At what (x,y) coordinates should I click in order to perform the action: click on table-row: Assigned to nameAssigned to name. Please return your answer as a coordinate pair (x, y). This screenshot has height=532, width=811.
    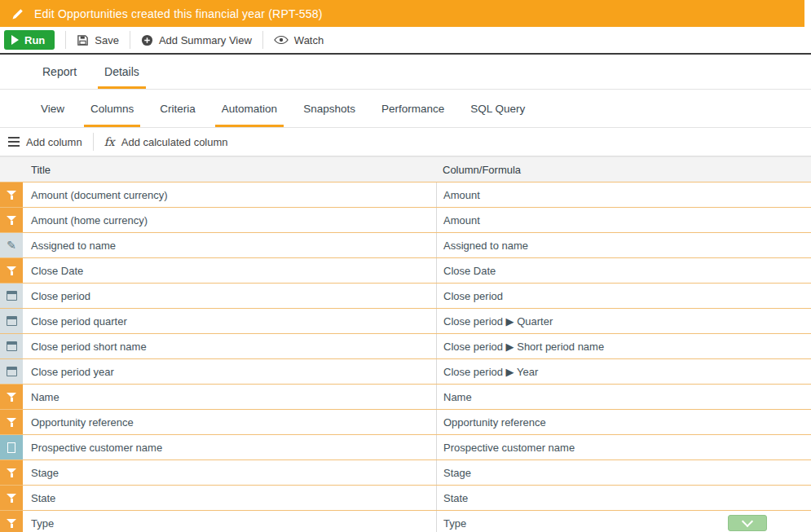
    Looking at the image, I should click on (406, 246).